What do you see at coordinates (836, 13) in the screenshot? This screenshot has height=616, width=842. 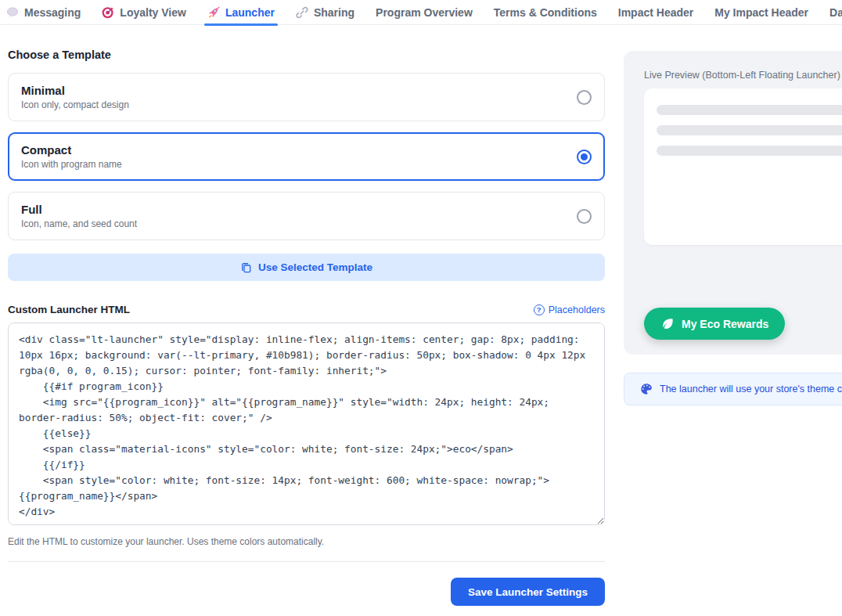 I see `tab-label: Dashboard H` at bounding box center [836, 13].